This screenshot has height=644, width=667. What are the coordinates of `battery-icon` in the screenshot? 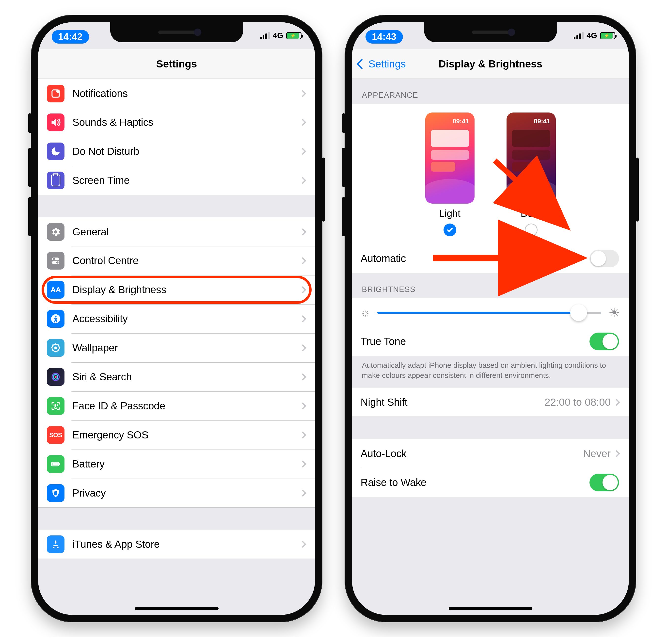 It's located at (55, 464).